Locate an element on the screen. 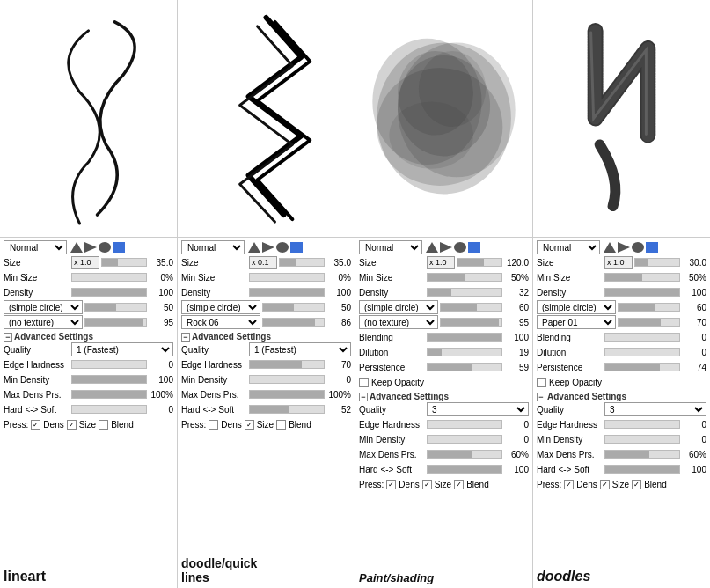  mode-icon-4d is located at coordinates (652, 247).